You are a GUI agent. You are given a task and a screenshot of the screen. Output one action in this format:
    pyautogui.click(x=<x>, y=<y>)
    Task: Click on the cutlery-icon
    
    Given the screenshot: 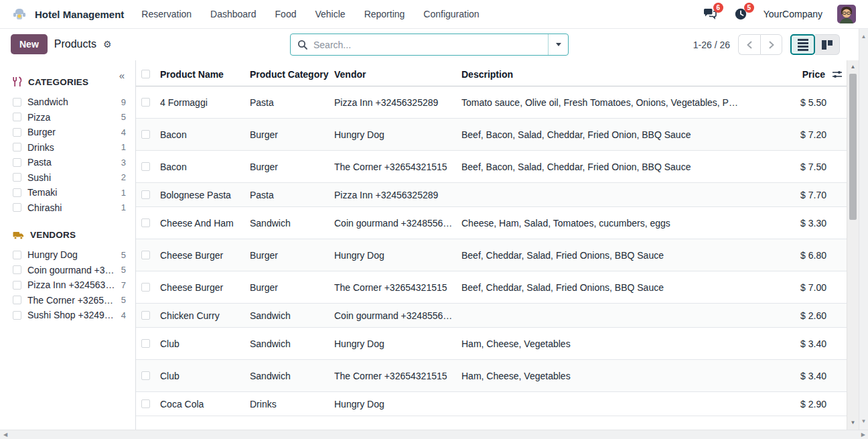 What is the action you would take?
    pyautogui.click(x=17, y=82)
    